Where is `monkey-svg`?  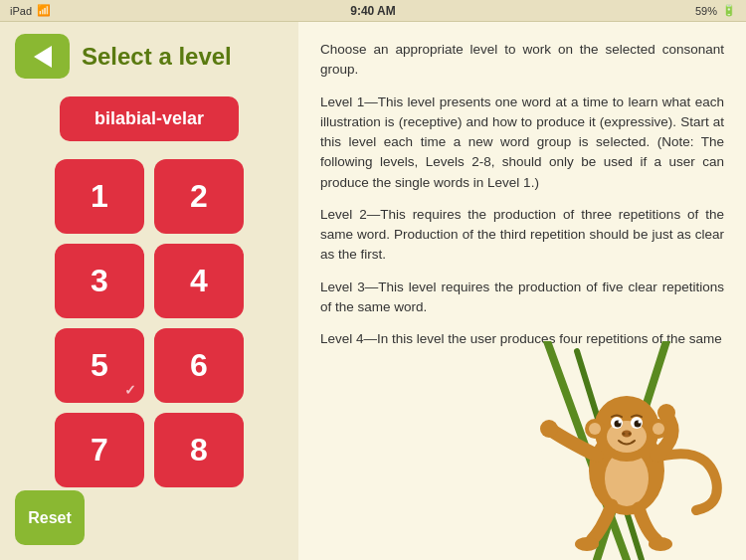 monkey-svg is located at coordinates (607, 451).